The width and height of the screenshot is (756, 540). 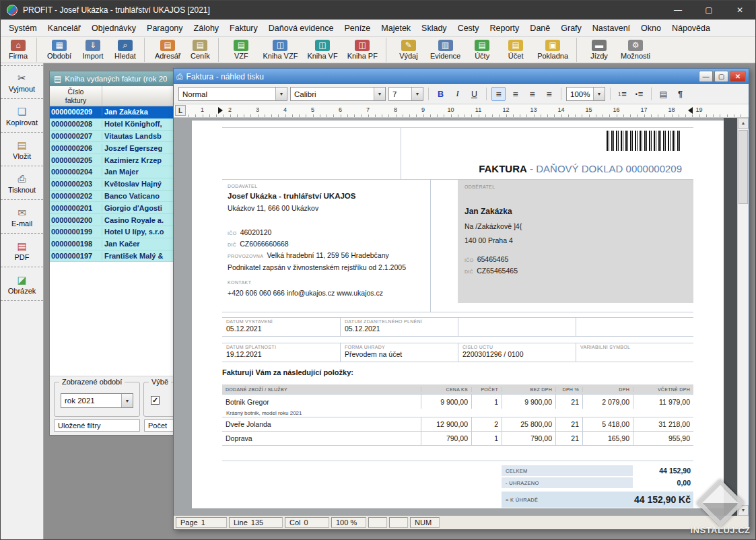 I want to click on invoice-list-row: 0000000198 Jan Kačer, so click(x=114, y=244).